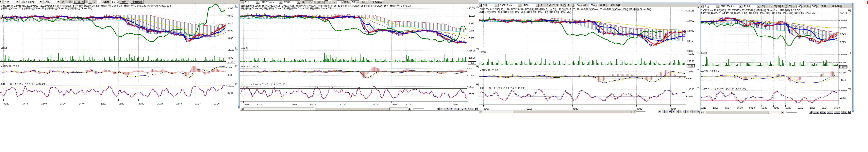 This screenshot has height=152, width=868. What do you see at coordinates (25, 104) in the screenshot?
I see `svg-text: 10:40` at bounding box center [25, 104].